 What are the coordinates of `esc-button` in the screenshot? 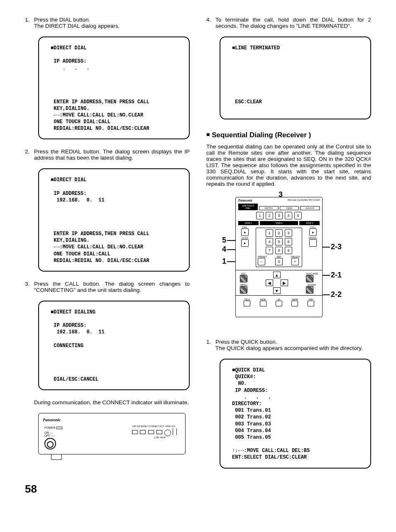 It's located at (244, 279).